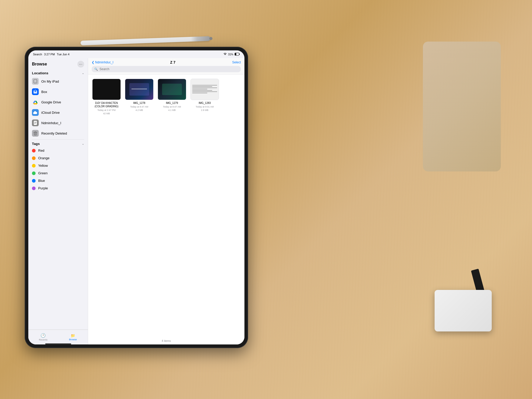 This screenshot has height=399, width=532. What do you see at coordinates (173, 62) in the screenshot?
I see `folder-title: Z 7` at bounding box center [173, 62].